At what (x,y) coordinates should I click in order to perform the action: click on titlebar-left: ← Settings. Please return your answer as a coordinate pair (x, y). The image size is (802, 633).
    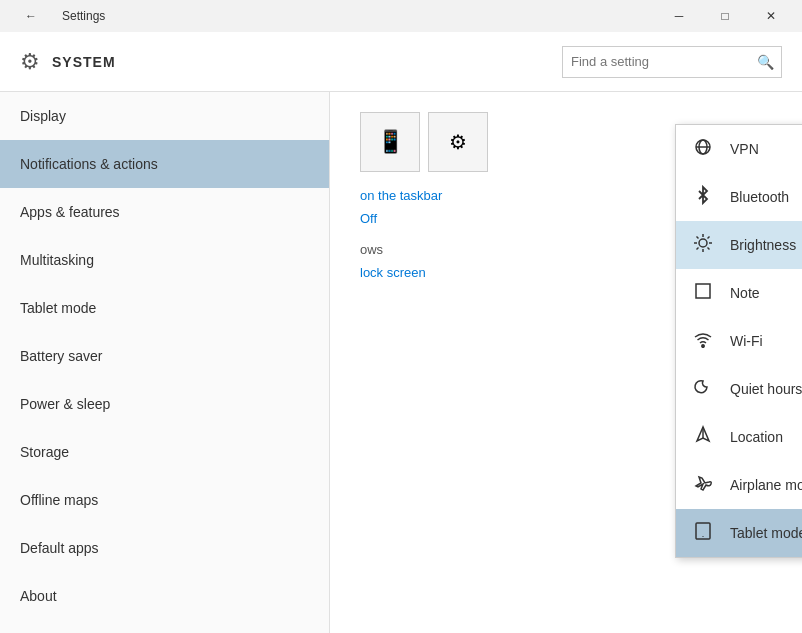
    Looking at the image, I should click on (56, 16).